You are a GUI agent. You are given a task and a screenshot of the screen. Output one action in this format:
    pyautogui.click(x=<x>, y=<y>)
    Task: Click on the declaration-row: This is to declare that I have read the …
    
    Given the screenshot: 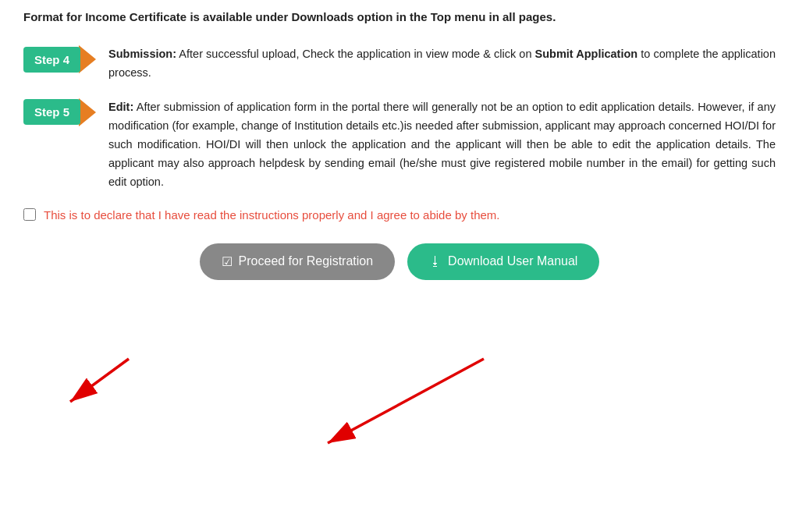 What is the action you would take?
    pyautogui.click(x=400, y=215)
    